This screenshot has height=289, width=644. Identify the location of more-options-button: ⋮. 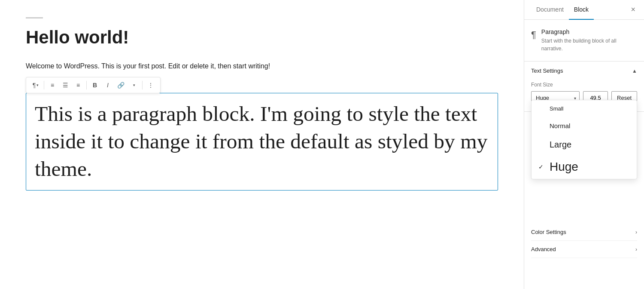
(151, 85).